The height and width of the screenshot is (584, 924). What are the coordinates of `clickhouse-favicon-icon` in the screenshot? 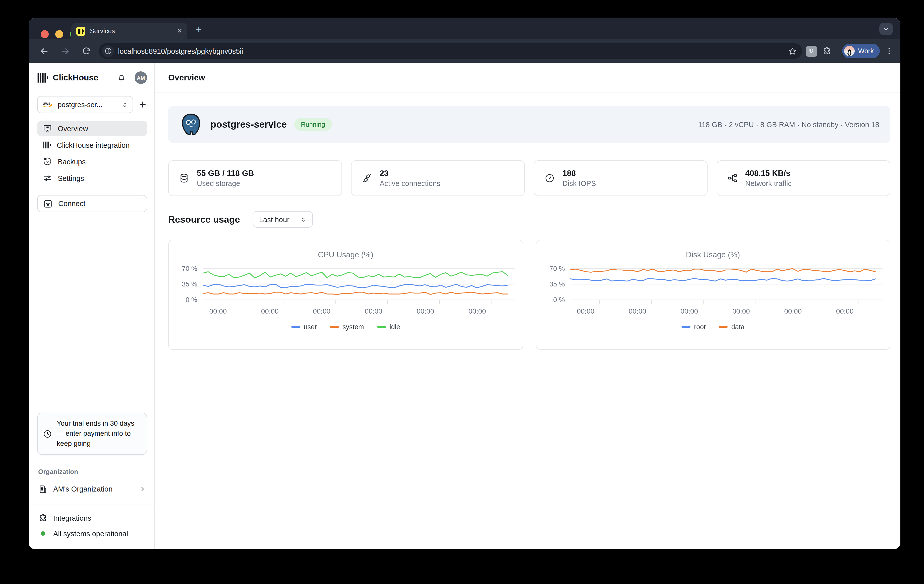 It's located at (81, 31).